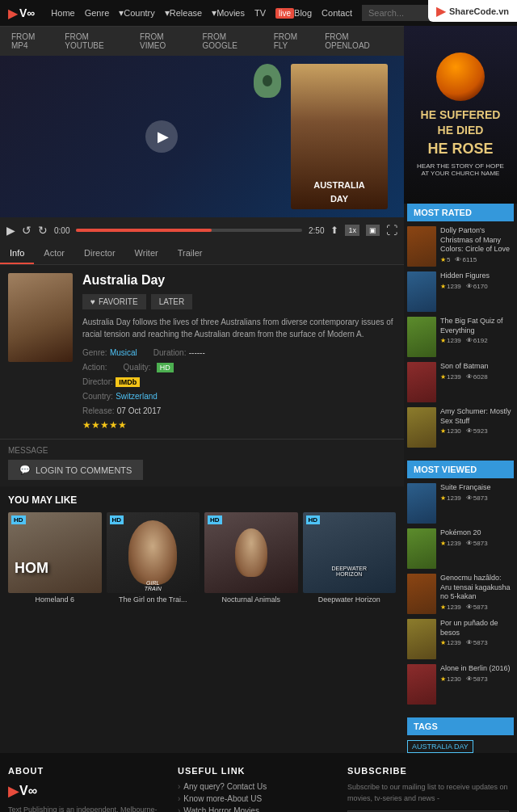 This screenshot has height=812, width=517. What do you see at coordinates (352, 230) in the screenshot?
I see `quality-button: 1x` at bounding box center [352, 230].